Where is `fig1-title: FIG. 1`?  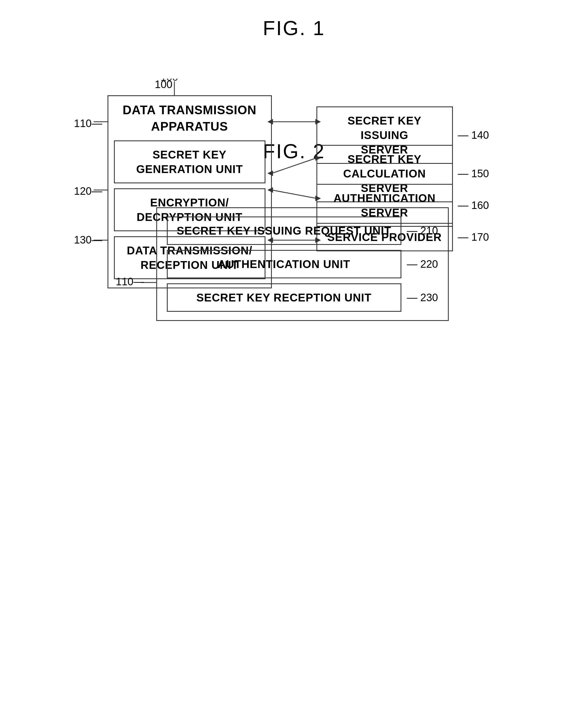
fig1-title: FIG. 1 is located at coordinates (294, 28).